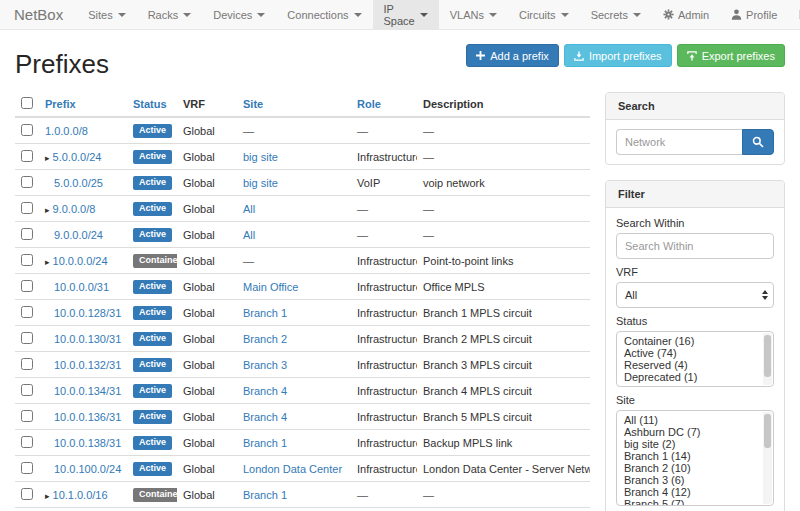 Image resolution: width=800 pixels, height=511 pixels. I want to click on export-prefixes-button: Export prefixes, so click(731, 56).